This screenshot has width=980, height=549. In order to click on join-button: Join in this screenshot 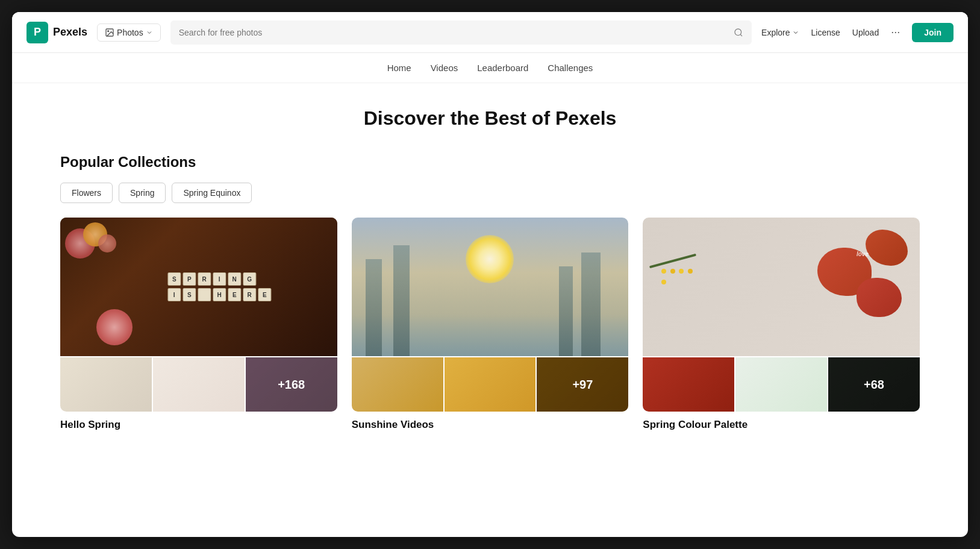, I will do `click(932, 33)`.